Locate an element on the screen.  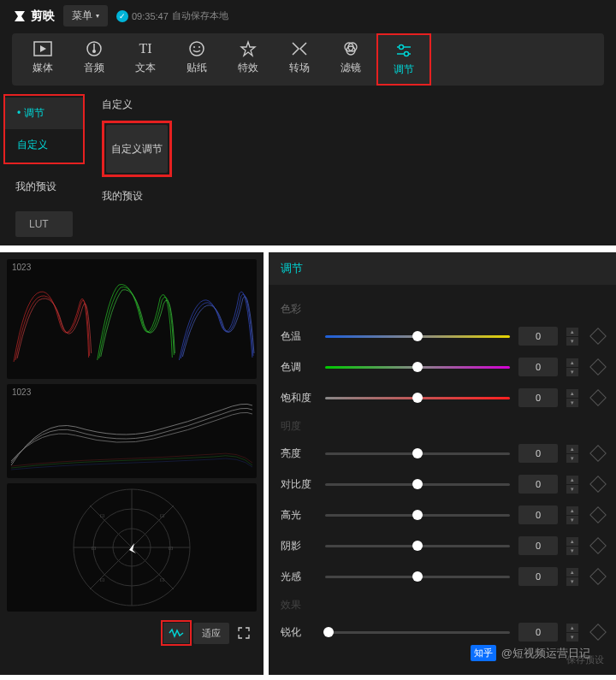
slider-temperature: 色温 0 ▴▾ is located at coordinates (442, 336).